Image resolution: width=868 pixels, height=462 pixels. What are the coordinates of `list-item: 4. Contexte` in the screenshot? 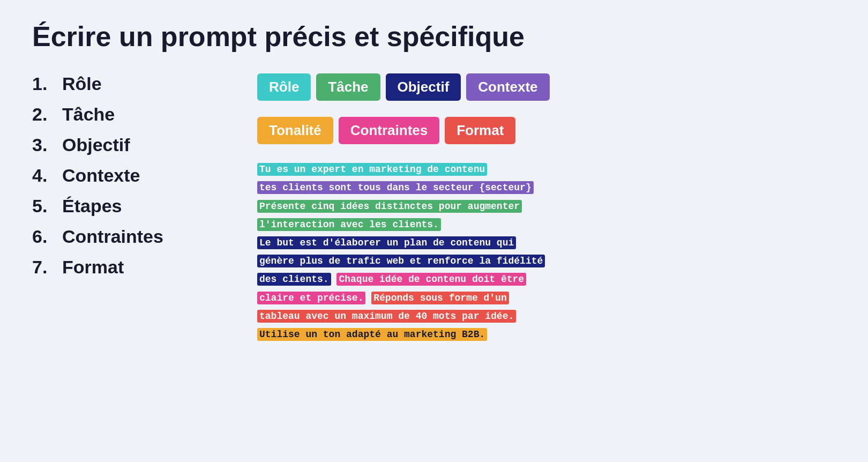 It's located at (129, 176).